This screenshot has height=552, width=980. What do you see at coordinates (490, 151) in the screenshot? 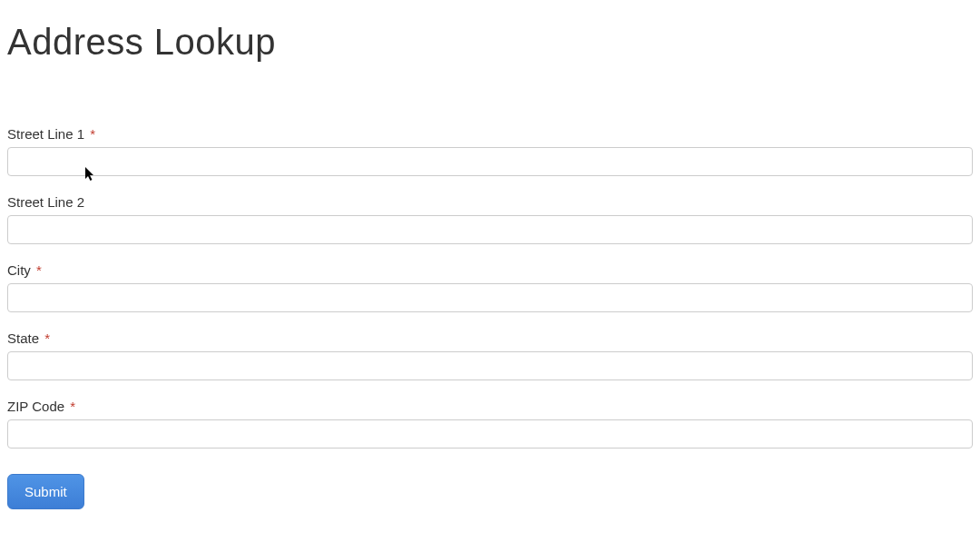
I see `street-line-1-group: Street Line 1 *` at bounding box center [490, 151].